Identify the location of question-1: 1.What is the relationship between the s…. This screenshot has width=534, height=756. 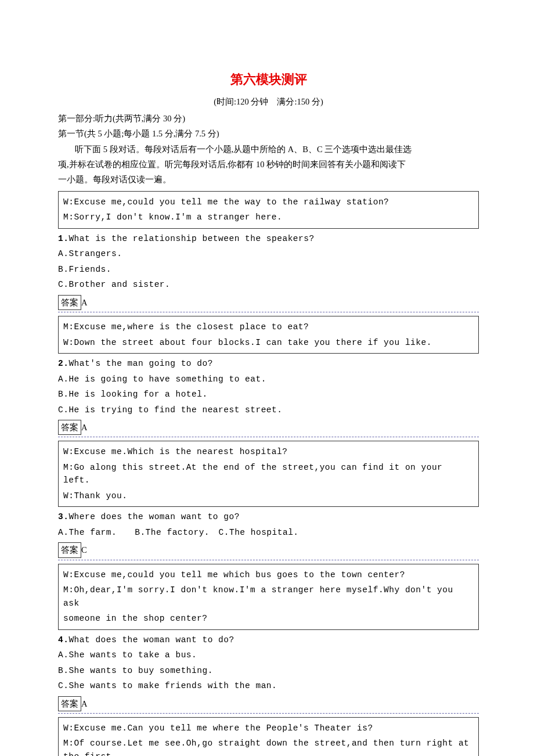
(268, 239).